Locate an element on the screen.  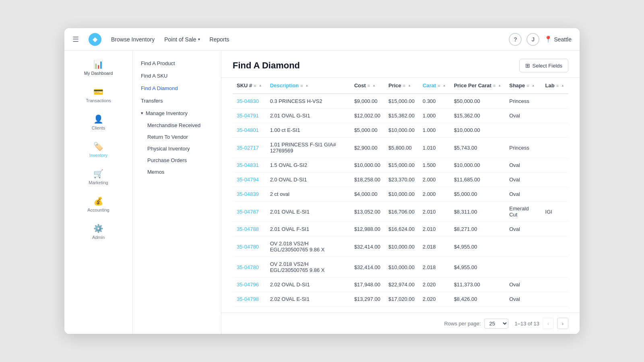
price-cell: $5,800.00 is located at coordinates (402, 148).